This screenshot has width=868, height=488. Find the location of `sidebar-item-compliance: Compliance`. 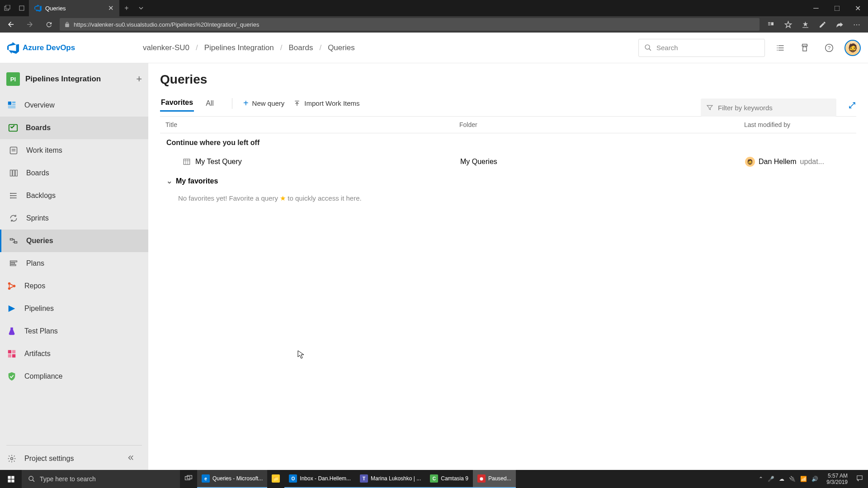

sidebar-item-compliance: Compliance is located at coordinates (74, 376).